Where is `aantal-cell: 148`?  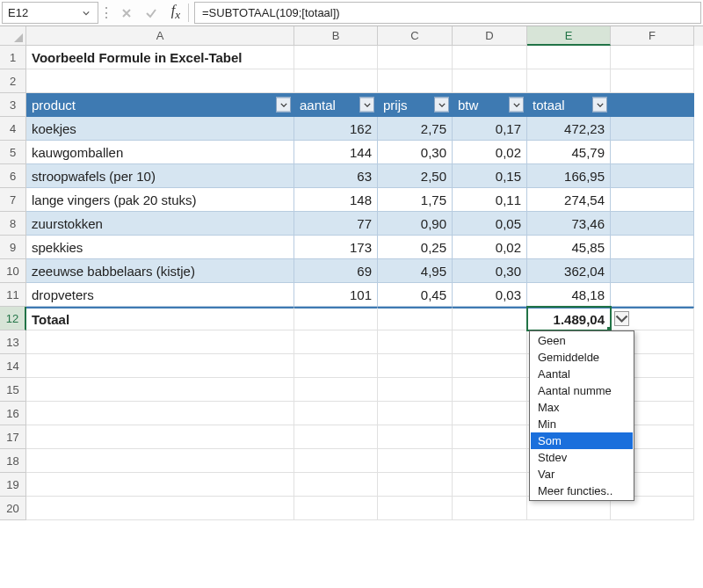
aantal-cell: 148 is located at coordinates (336, 200).